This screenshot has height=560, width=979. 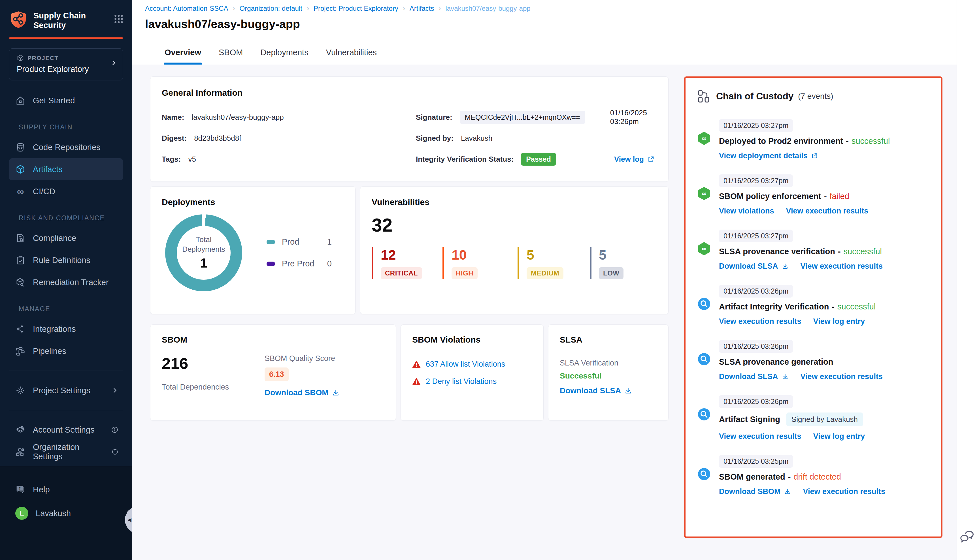 What do you see at coordinates (192, 159) in the screenshot?
I see `tags-value: v5` at bounding box center [192, 159].